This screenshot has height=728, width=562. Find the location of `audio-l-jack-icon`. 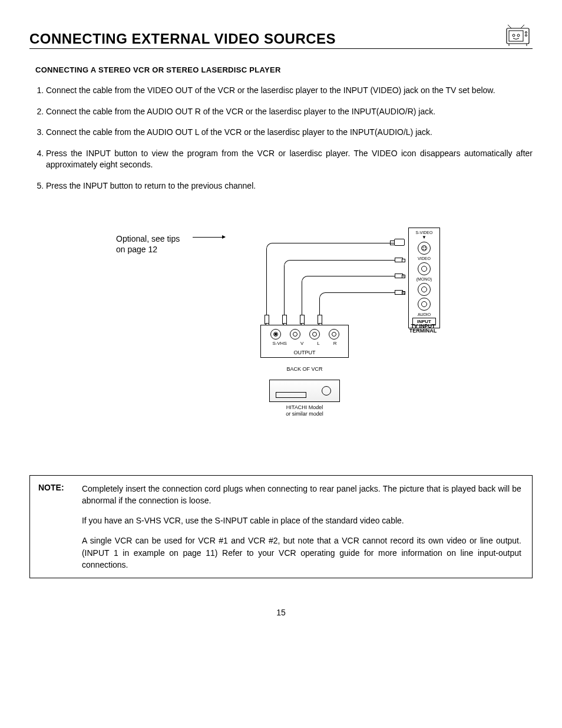

audio-l-jack-icon is located at coordinates (424, 289).